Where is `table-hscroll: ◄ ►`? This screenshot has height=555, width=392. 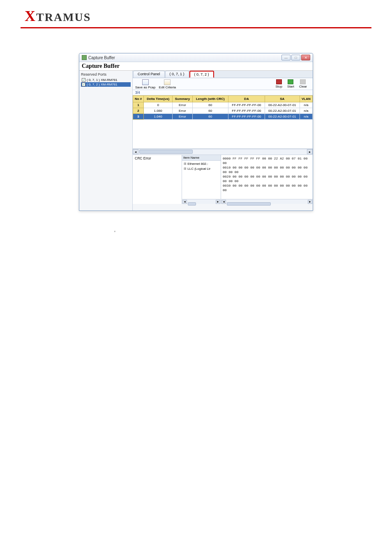
table-hscroll: ◄ ► is located at coordinates (223, 152).